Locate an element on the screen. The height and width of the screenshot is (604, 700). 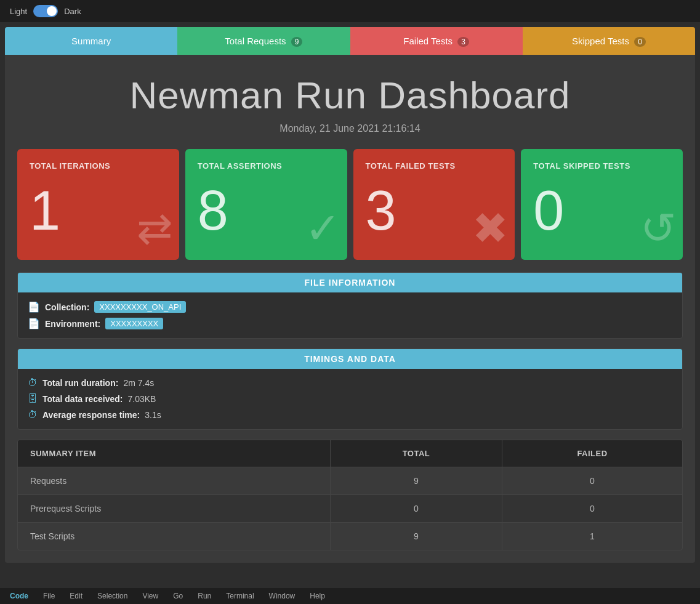
assertions-icon: ✓ is located at coordinates (323, 228).